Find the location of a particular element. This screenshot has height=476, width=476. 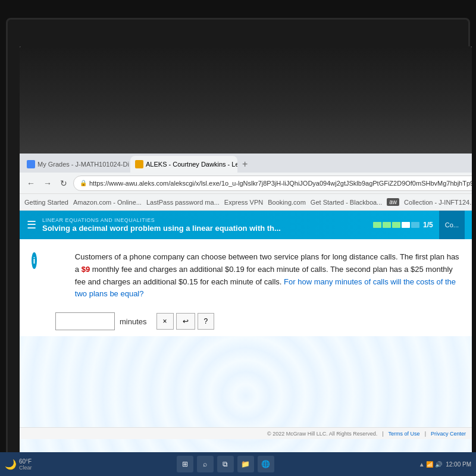

privacy-text: Privacy Center is located at coordinates (449, 434).